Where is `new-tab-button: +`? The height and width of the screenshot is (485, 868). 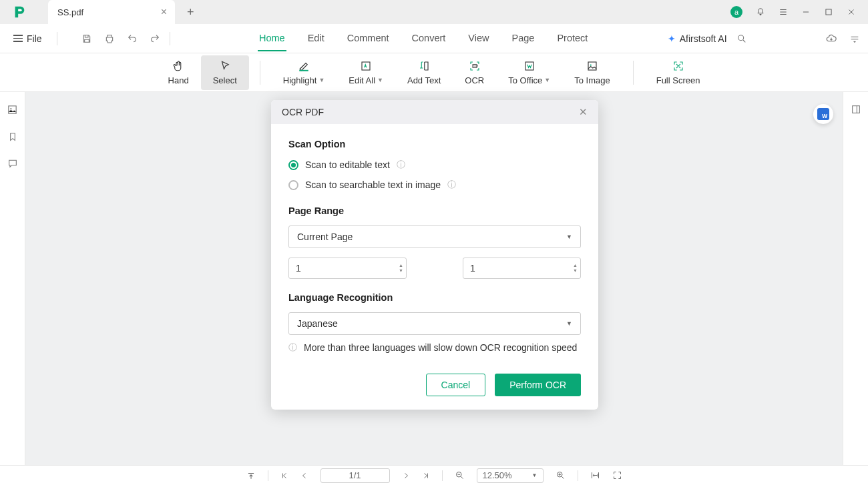 new-tab-button: + is located at coordinates (191, 12).